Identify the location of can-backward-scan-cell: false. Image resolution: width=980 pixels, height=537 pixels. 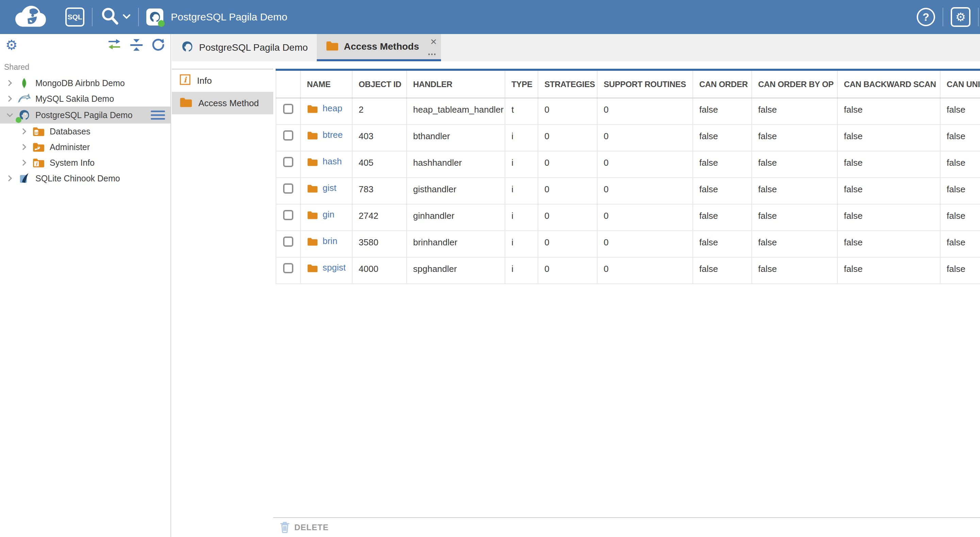
(889, 111).